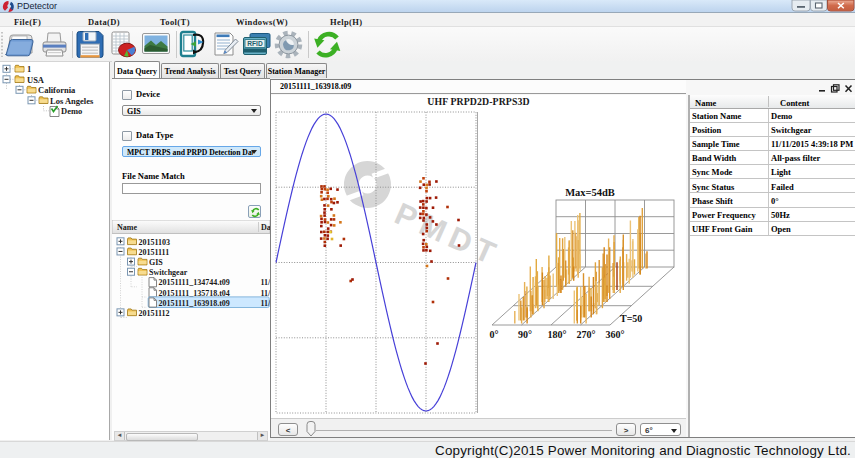 This screenshot has width=855, height=458. Describe the element at coordinates (194, 294) in the screenshot. I see `svg-text: 20151111_135718.t04` at that location.